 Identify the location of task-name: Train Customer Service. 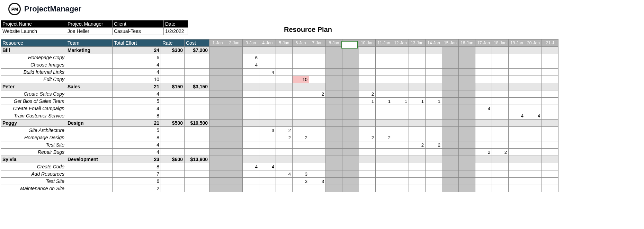
(34, 116).